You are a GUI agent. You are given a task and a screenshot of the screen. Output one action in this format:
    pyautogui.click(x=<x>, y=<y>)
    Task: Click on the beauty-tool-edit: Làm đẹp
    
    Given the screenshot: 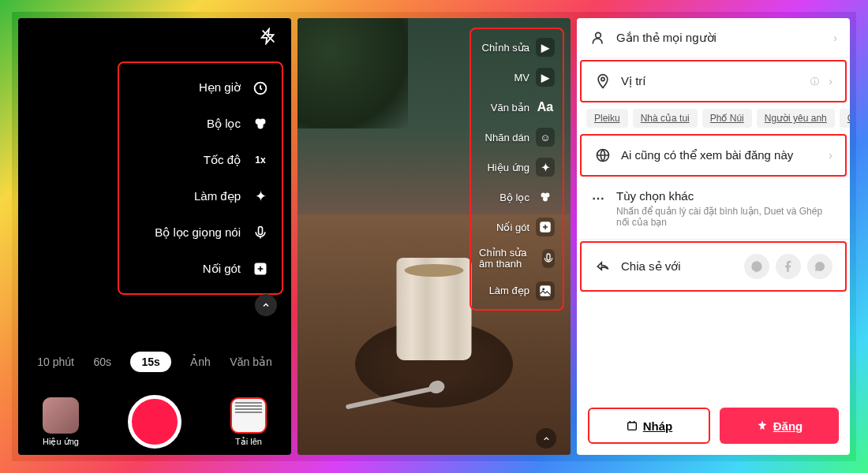 What is the action you would take?
    pyautogui.click(x=517, y=291)
    